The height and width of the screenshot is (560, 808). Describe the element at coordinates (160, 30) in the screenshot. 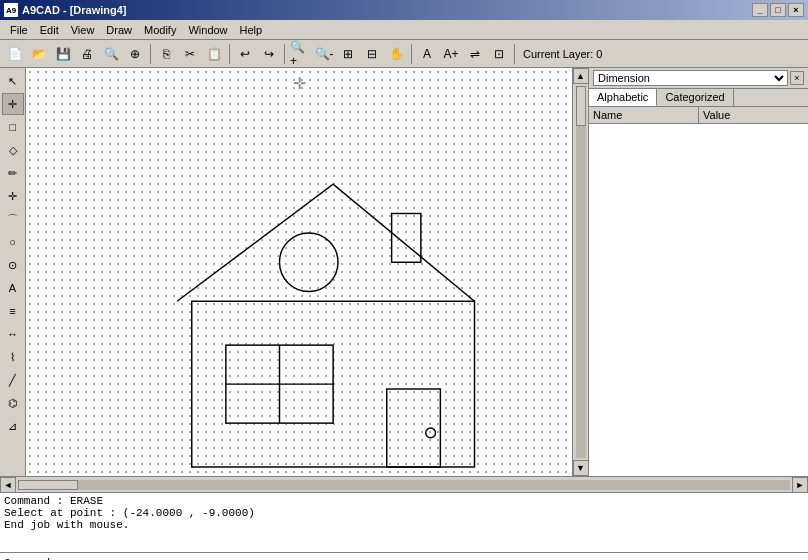

I see `menu-modify: Modify` at that location.